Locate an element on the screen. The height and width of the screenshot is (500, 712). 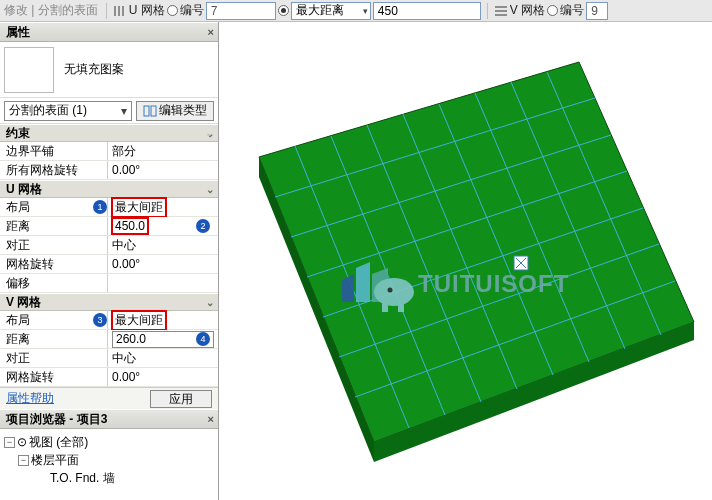
tree-circle-icon: ⊙ is located at coordinates (22, 442).